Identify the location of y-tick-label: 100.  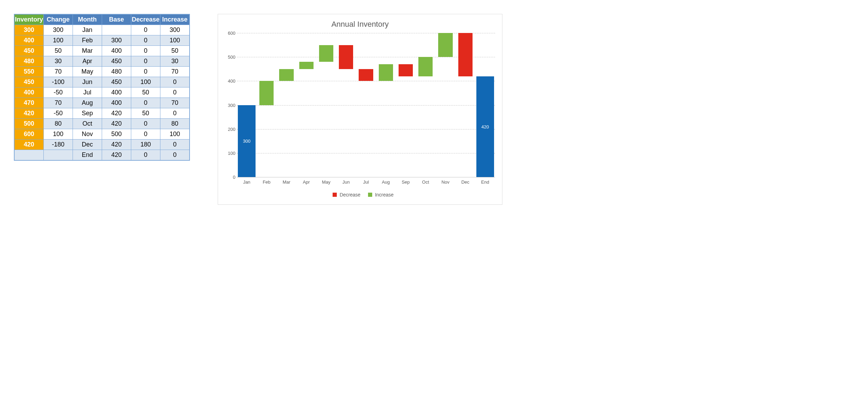
(230, 153).